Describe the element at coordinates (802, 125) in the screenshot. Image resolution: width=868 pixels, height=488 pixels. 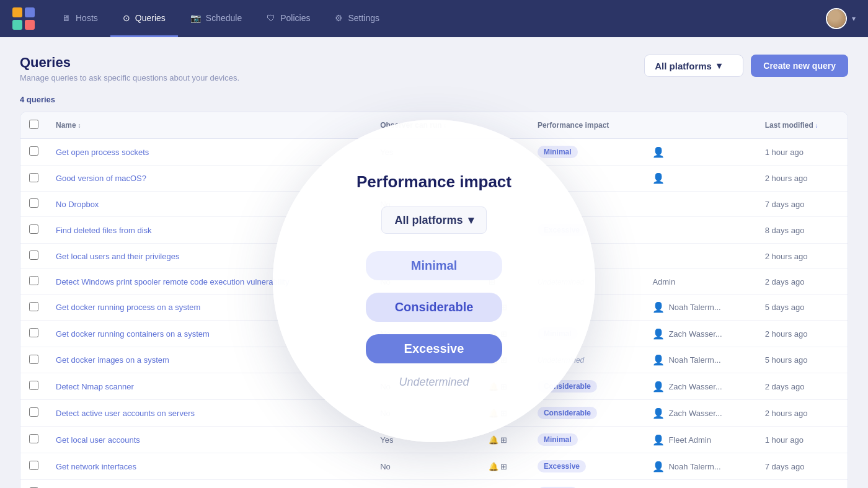
I see `col-modified: Last modified` at that location.